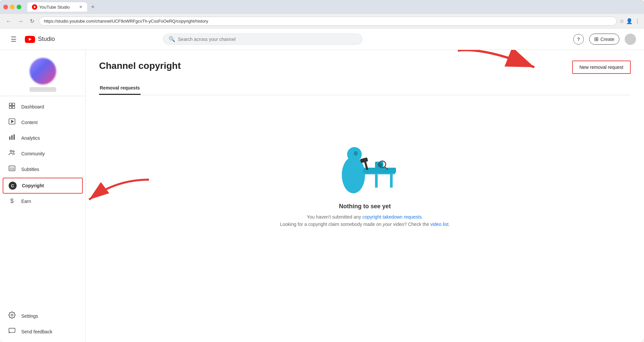 The width and height of the screenshot is (644, 342). What do you see at coordinates (29, 122) in the screenshot?
I see `content-label: Content` at bounding box center [29, 122].